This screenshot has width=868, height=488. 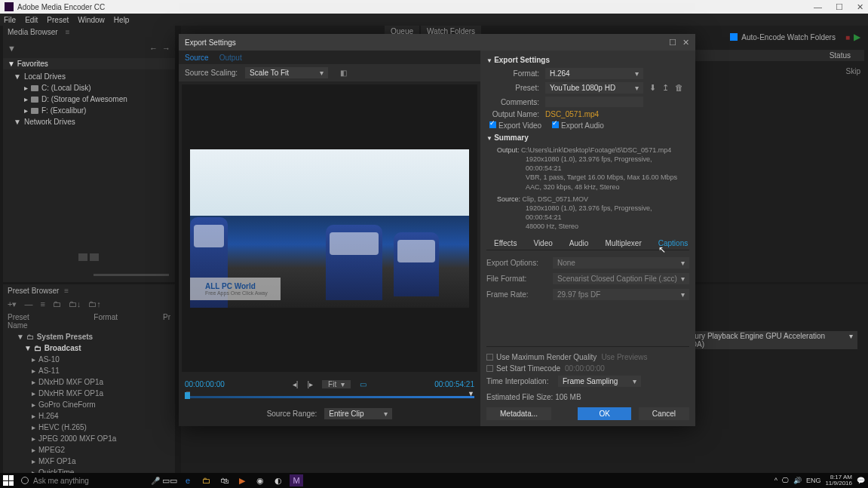 I want to click on tray-volume-icon: 🔊, so click(x=798, y=480).